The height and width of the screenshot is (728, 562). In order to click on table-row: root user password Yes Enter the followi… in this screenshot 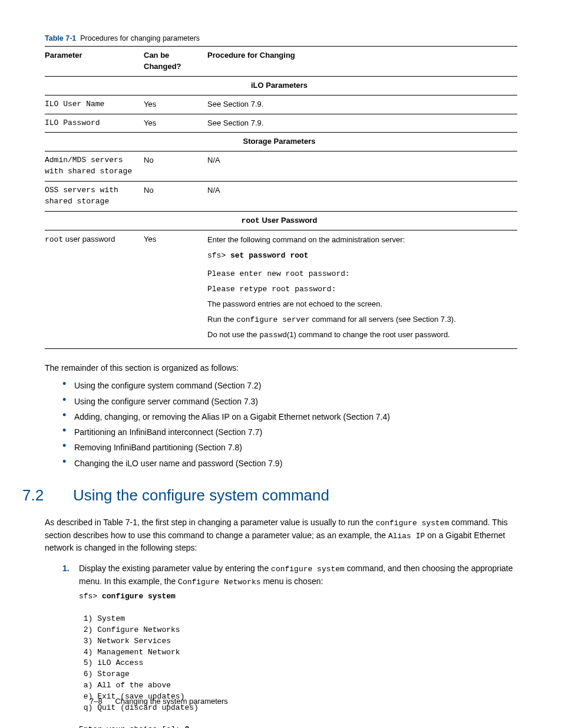, I will do `click(281, 290)`.